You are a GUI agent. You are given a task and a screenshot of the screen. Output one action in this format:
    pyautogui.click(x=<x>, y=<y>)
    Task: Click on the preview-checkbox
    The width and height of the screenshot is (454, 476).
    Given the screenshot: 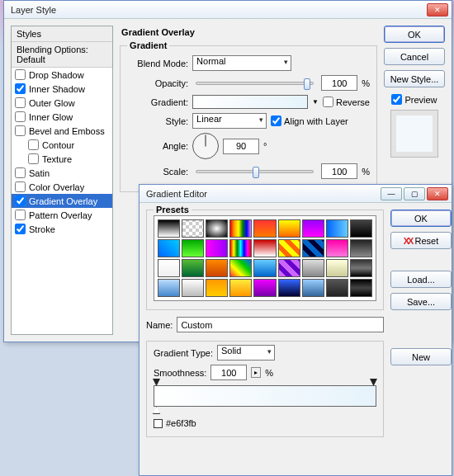 What is the action you would take?
    pyautogui.click(x=396, y=99)
    